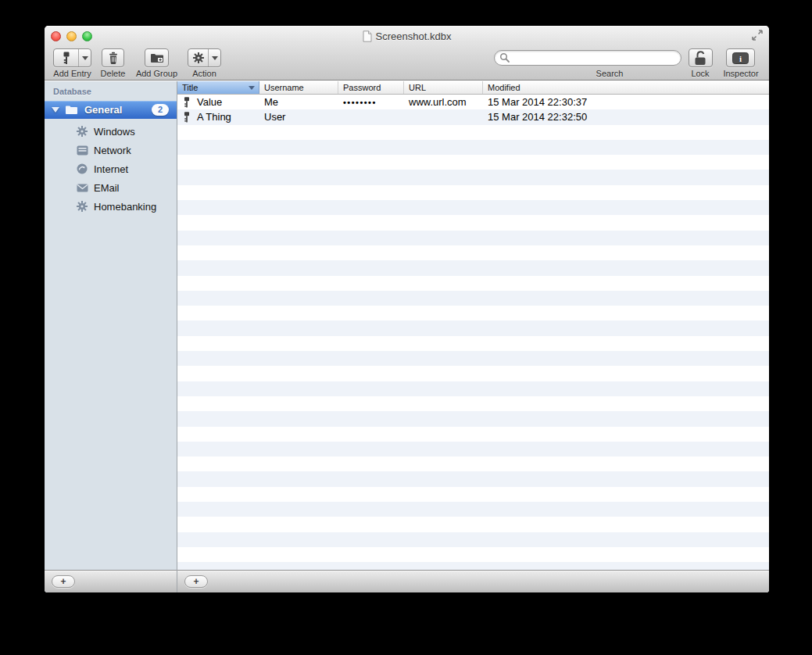 This screenshot has width=812, height=655. What do you see at coordinates (741, 58) in the screenshot?
I see `svg-text: i` at bounding box center [741, 58].